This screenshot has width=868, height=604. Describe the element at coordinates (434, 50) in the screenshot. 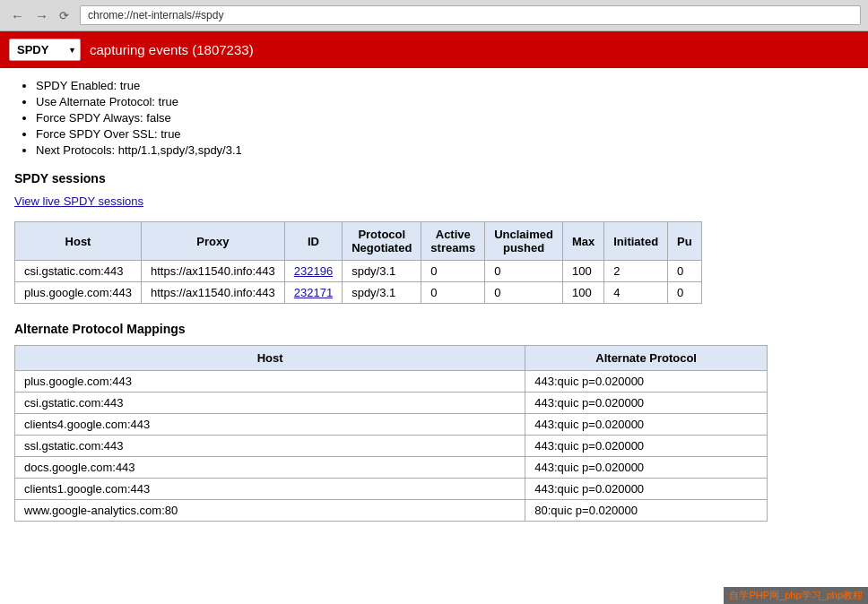

I see `toolbar: SPDY DNS Sockets HTTP/2 Proxy capturing …` at that location.